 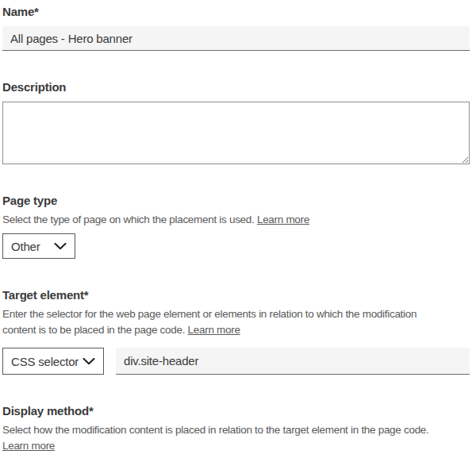 What do you see at coordinates (53, 361) in the screenshot?
I see `selector-type-select: CSS selector` at bounding box center [53, 361].